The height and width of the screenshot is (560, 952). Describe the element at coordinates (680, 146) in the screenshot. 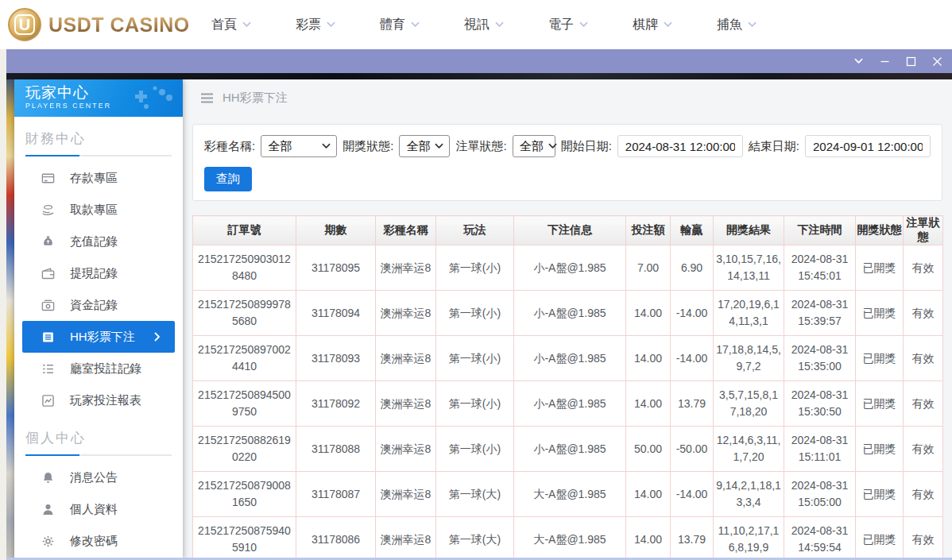

I see `start-date-input` at that location.